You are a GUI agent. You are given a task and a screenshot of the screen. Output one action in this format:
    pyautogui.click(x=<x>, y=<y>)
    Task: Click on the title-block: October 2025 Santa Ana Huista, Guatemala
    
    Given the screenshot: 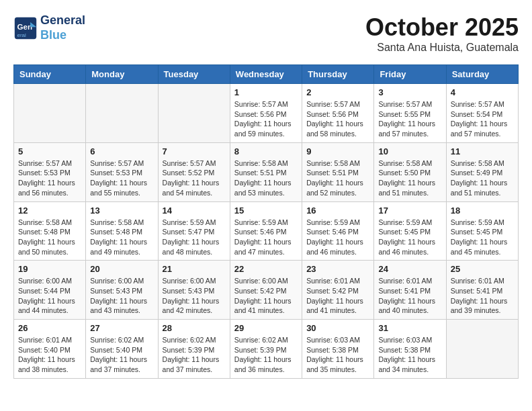 What is the action you would take?
    pyautogui.click(x=442, y=34)
    